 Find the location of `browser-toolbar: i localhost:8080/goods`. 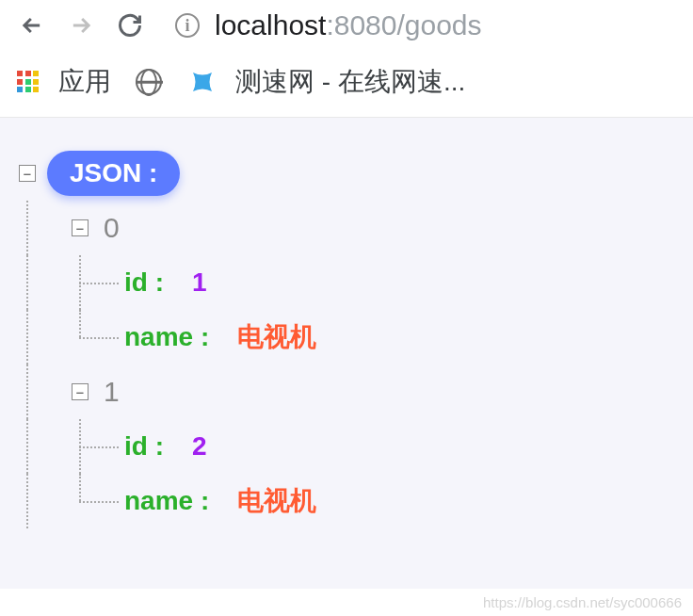

browser-toolbar: i localhost:8080/goods is located at coordinates (346, 25).